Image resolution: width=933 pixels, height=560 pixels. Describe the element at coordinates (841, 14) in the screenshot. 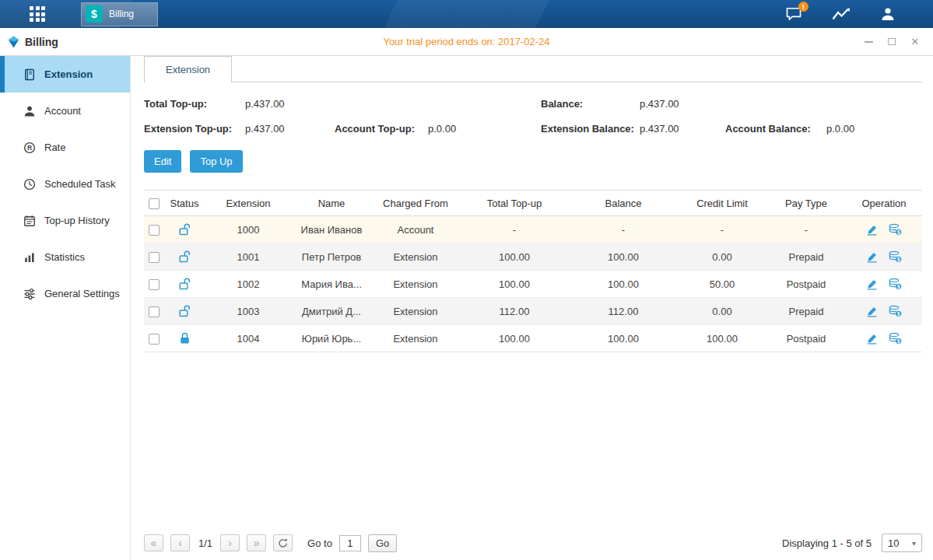

I see `chart-icon` at that location.